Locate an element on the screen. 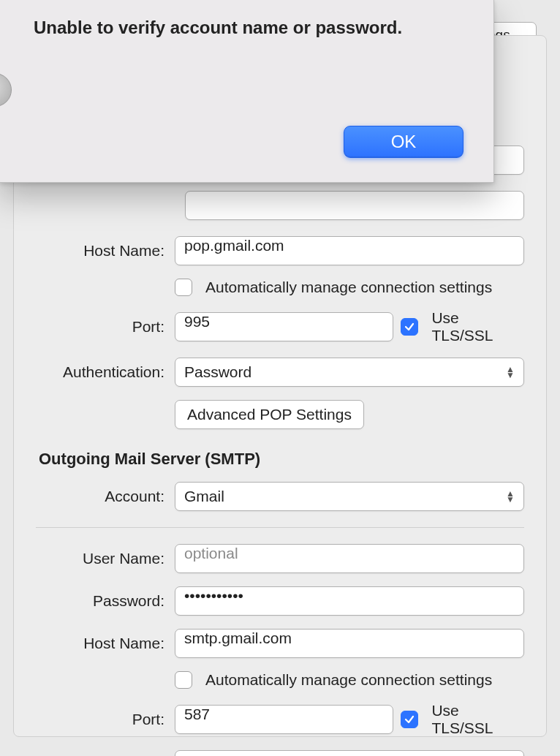 The image size is (560, 756). port-label-incoming: Port: is located at coordinates (105, 327).